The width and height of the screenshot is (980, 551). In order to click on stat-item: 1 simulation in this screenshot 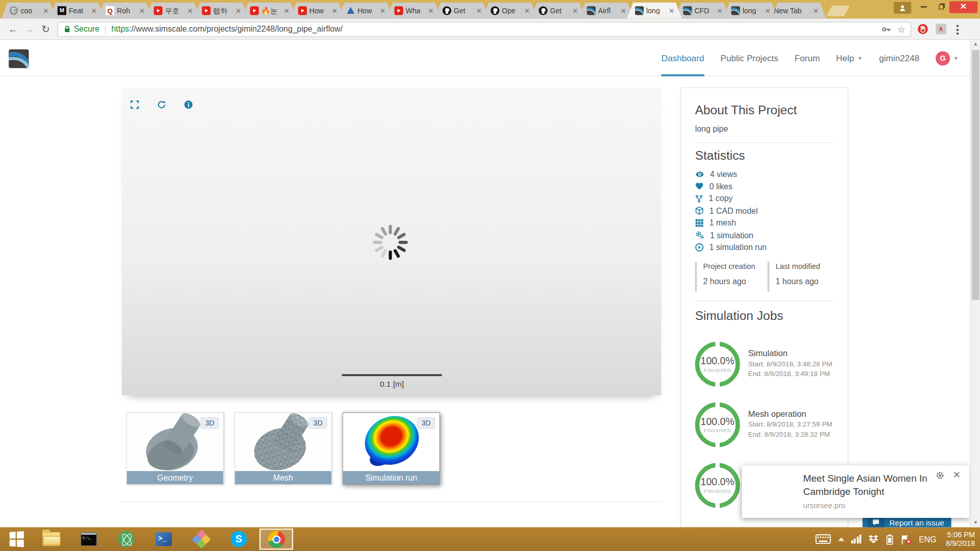, I will do `click(765, 235)`.